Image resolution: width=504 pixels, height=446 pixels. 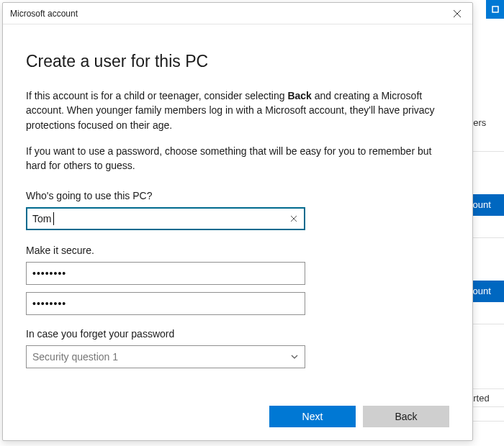 I want to click on dialog-titlebar: Microsoft account, so click(x=238, y=14).